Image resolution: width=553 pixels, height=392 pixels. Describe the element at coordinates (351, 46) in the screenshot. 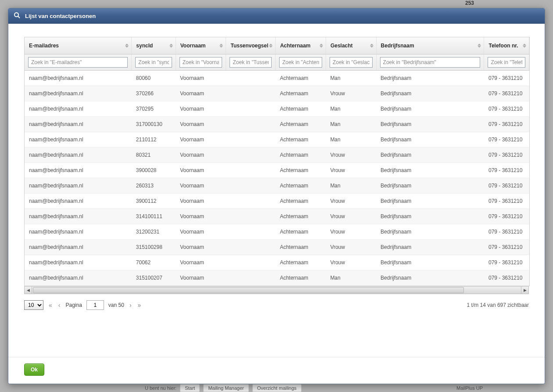

I see `column-header: Geslacht` at that location.